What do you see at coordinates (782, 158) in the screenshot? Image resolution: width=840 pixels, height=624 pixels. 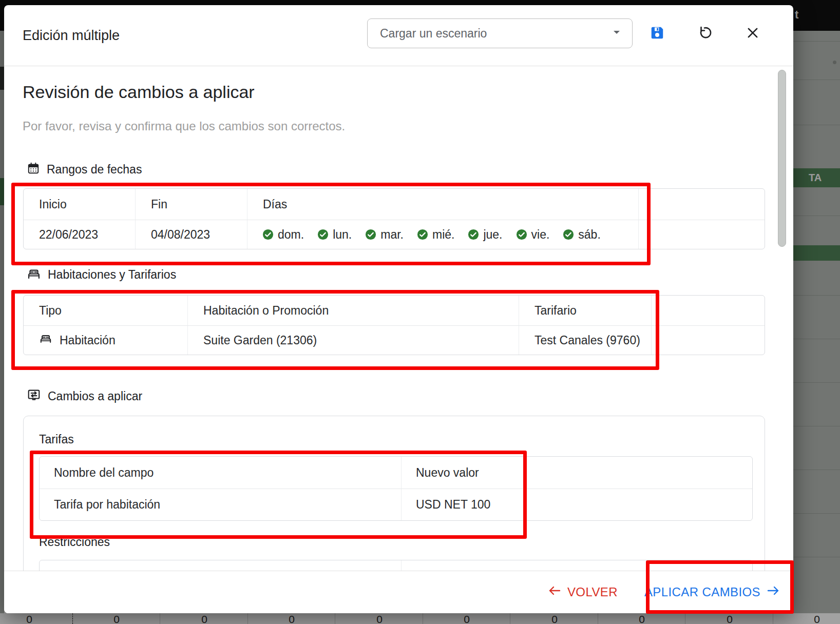 I see `modal-scrollbar-thumb` at bounding box center [782, 158].